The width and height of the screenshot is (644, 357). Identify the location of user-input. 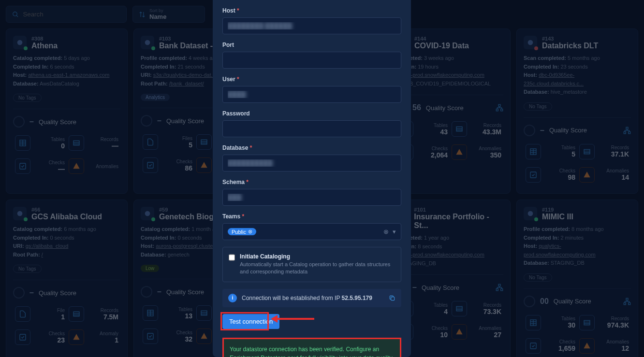
(312, 95).